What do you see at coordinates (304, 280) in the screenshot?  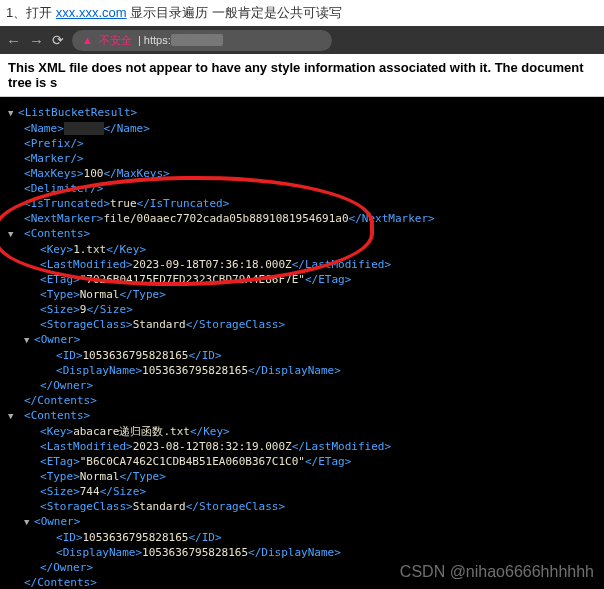 I see `xml-line: <ETag>"7026B04175ED7ED2323CBD79A4E86F7E"…` at bounding box center [304, 280].